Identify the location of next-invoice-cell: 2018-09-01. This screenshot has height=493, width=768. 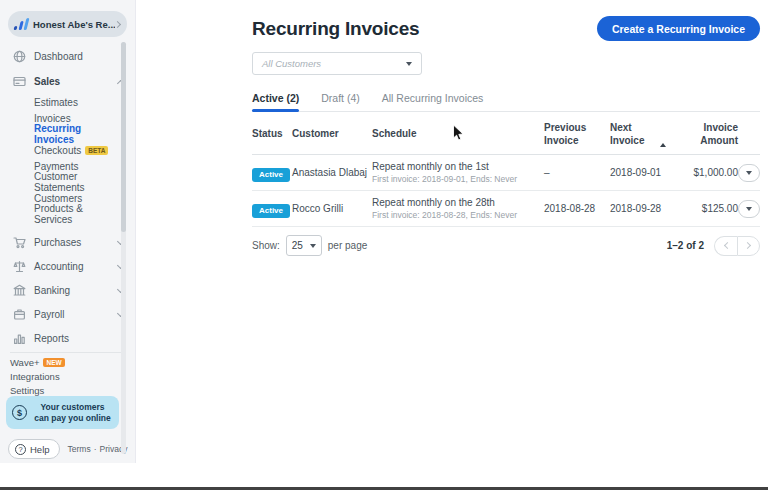
(645, 172).